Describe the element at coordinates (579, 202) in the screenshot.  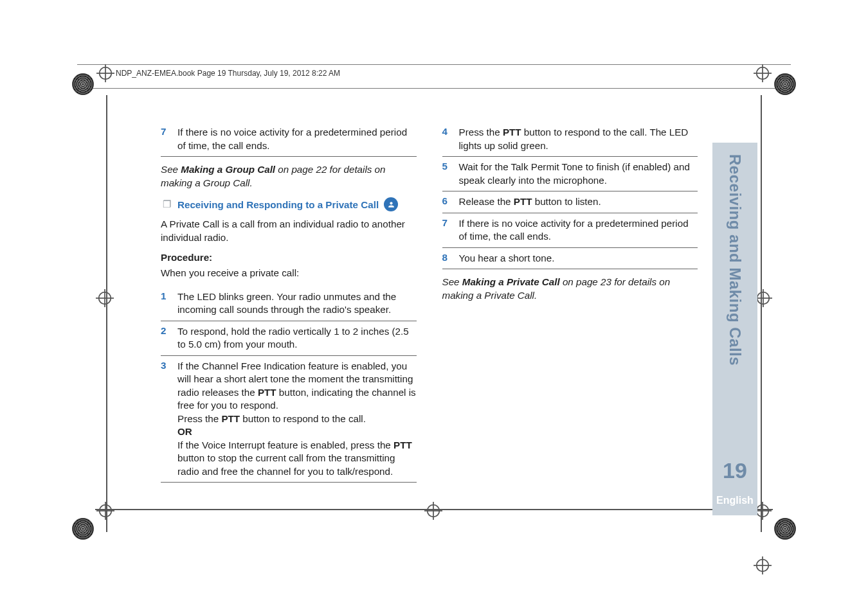
I see `step-text: Release the PTT button to listen.` at that location.